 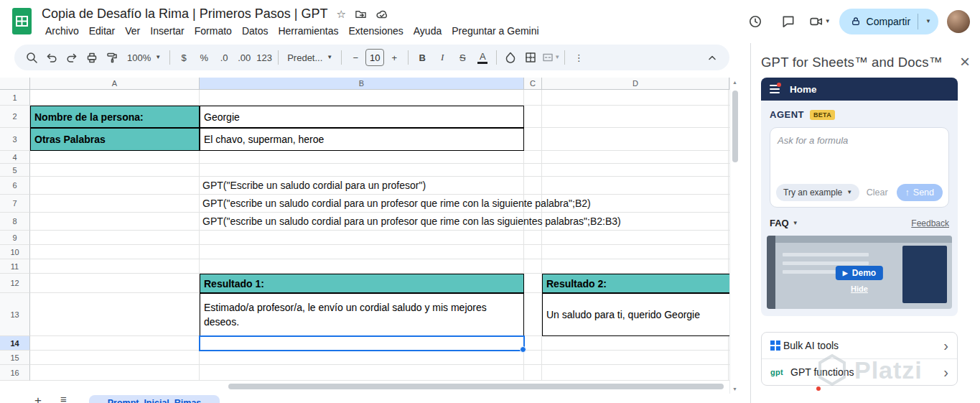 What do you see at coordinates (115, 139) in the screenshot?
I see `cell-a3: Otras Palabras` at bounding box center [115, 139].